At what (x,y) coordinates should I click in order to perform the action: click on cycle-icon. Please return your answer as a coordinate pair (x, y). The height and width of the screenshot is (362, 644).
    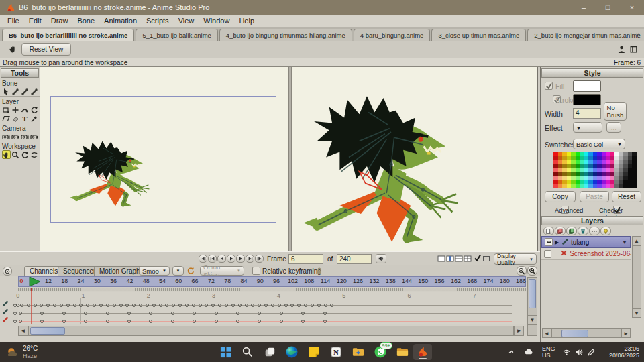
    Looking at the image, I should click on (191, 272).